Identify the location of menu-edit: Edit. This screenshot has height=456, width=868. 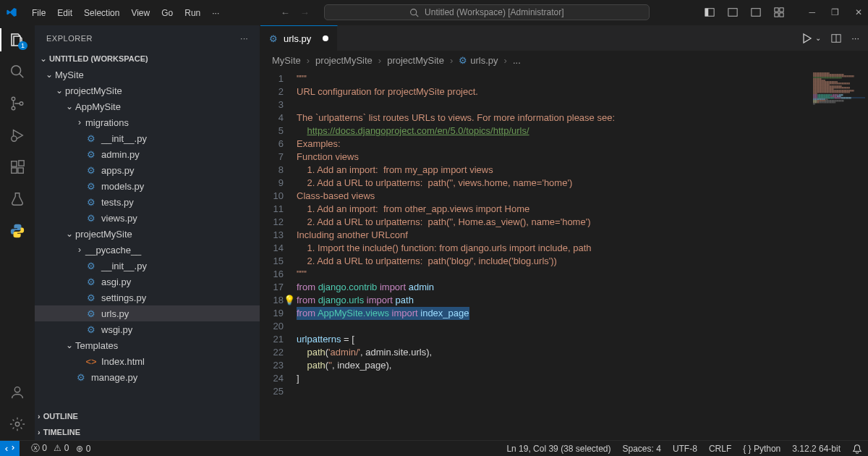
(65, 13).